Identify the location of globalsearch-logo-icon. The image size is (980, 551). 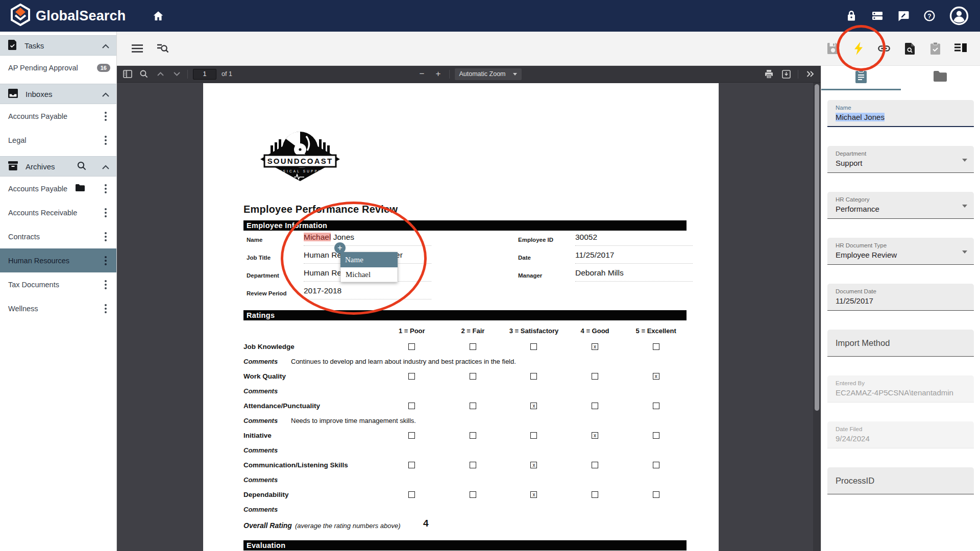
(20, 16).